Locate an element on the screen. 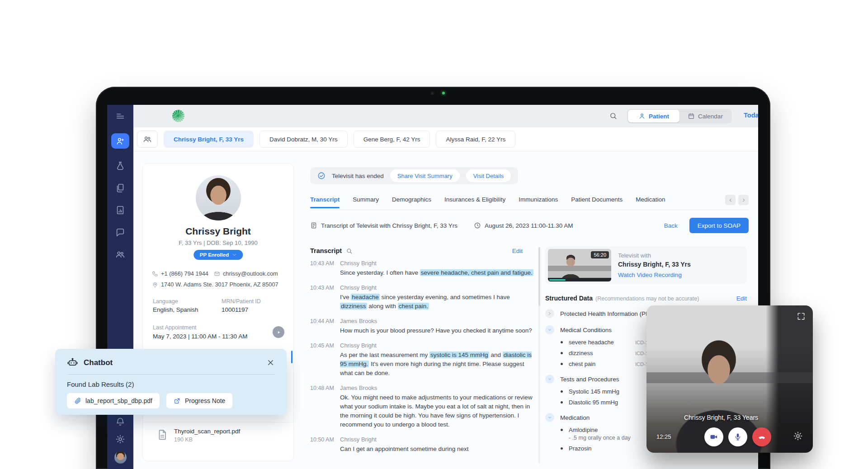  video-call-overlay: Chrissy Bright, F, 33 Years 12:25 is located at coordinates (730, 379).